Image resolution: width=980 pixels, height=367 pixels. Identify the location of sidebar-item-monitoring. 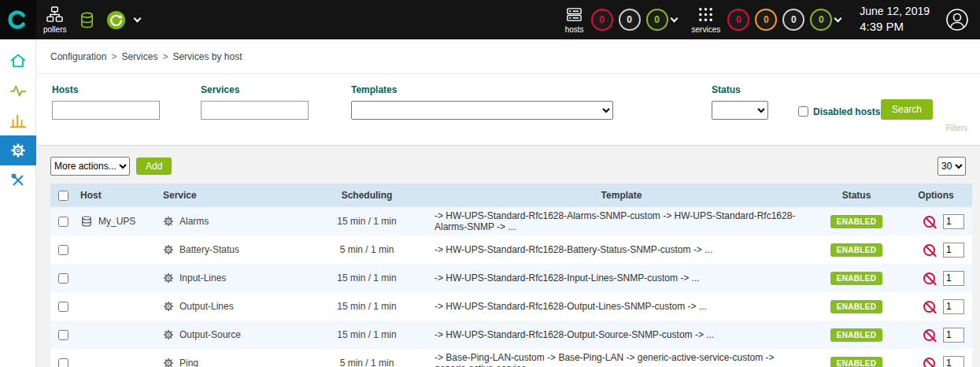
(18, 91).